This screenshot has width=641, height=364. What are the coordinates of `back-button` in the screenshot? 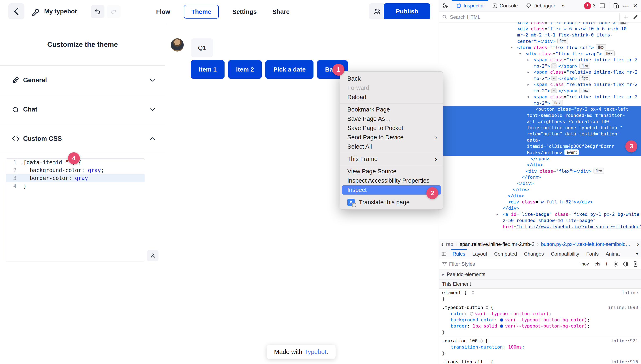 It's located at (16, 11).